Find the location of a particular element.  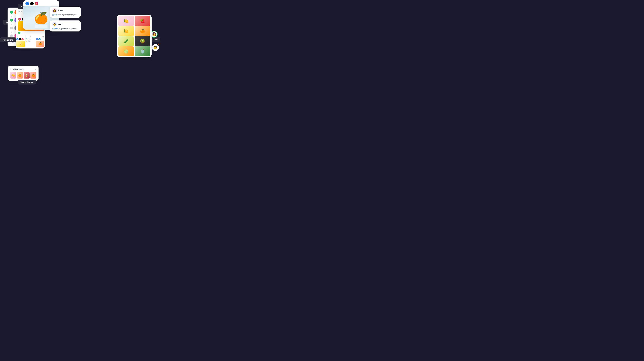

media-cell-2: 🍓 is located at coordinates (142, 21).